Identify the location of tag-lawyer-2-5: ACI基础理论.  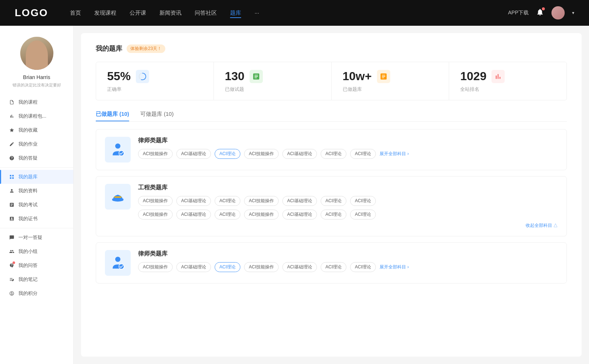
(300, 267).